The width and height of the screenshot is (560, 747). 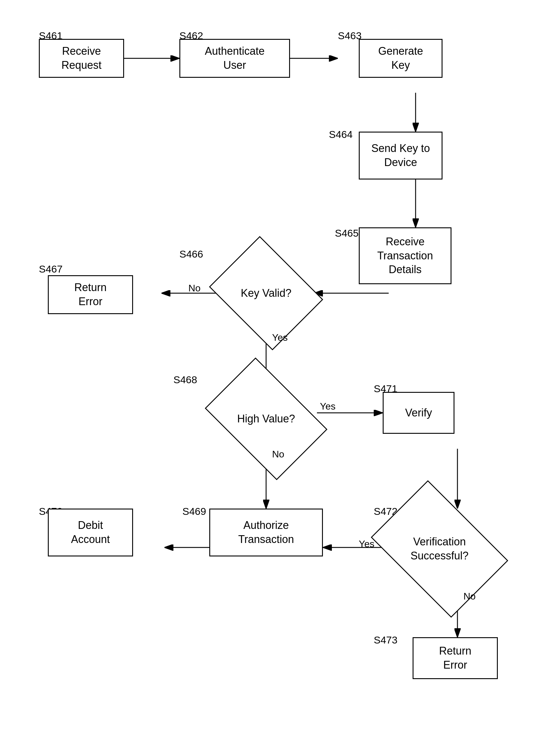 What do you see at coordinates (235, 58) in the screenshot?
I see `box-s462: Authenticate User` at bounding box center [235, 58].